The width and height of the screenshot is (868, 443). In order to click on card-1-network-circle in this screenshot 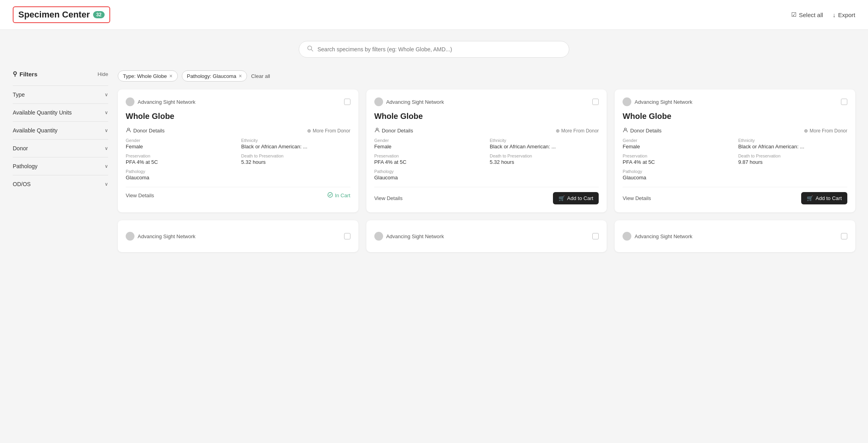, I will do `click(130, 102)`.